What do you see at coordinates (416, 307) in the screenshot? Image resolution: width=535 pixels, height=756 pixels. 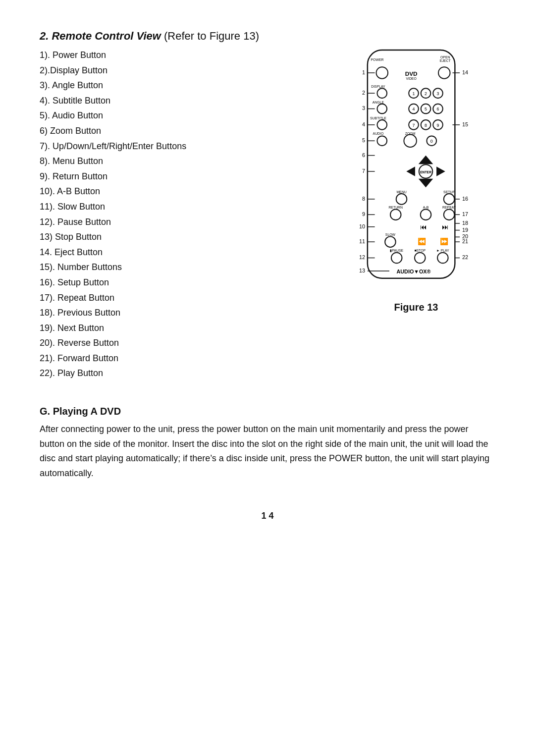 I see `figure-label: Figure 13` at bounding box center [416, 307].